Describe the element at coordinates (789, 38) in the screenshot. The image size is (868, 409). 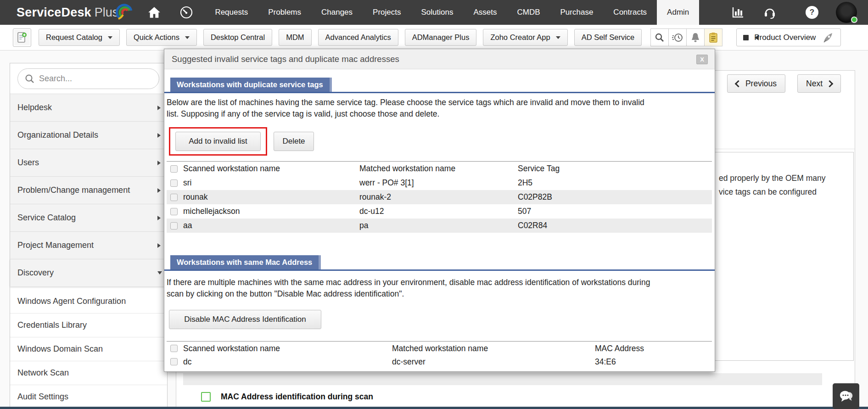
I see `product-overview-button: Product Overview` at that location.